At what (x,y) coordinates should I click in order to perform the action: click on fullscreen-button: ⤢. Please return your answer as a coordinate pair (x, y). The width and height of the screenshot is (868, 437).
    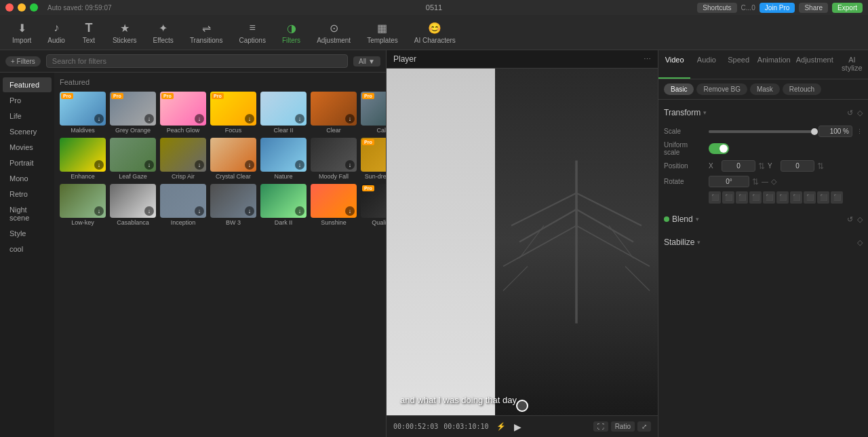
    Looking at the image, I should click on (644, 426).